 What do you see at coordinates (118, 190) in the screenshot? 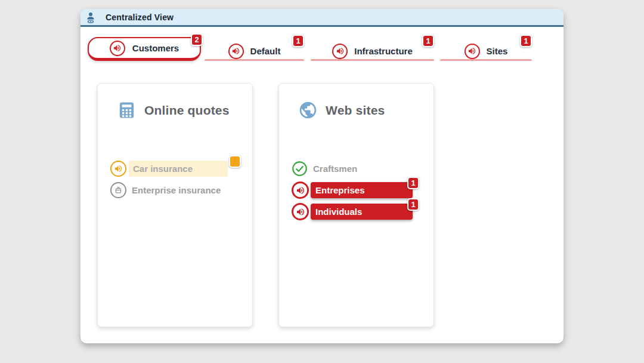
I see `downtime-icon` at bounding box center [118, 190].